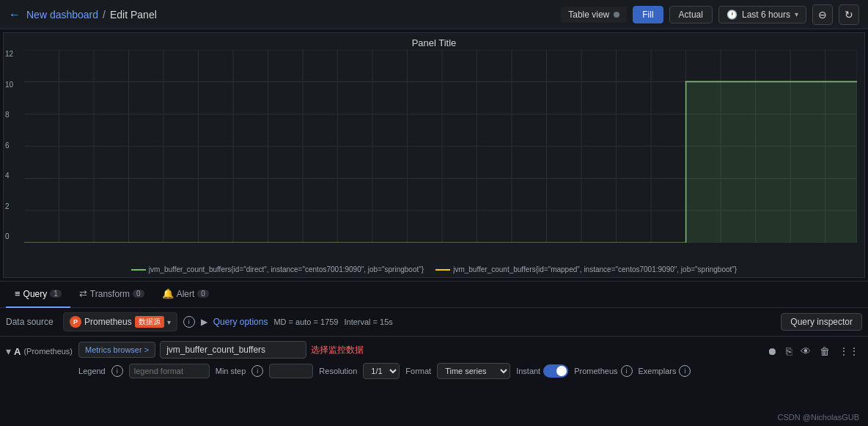 This screenshot has width=868, height=426. What do you see at coordinates (586, 270) in the screenshot?
I see `legend-item-2: jvm_buffer_count_buffers{id="mapped", in…` at bounding box center [586, 270].